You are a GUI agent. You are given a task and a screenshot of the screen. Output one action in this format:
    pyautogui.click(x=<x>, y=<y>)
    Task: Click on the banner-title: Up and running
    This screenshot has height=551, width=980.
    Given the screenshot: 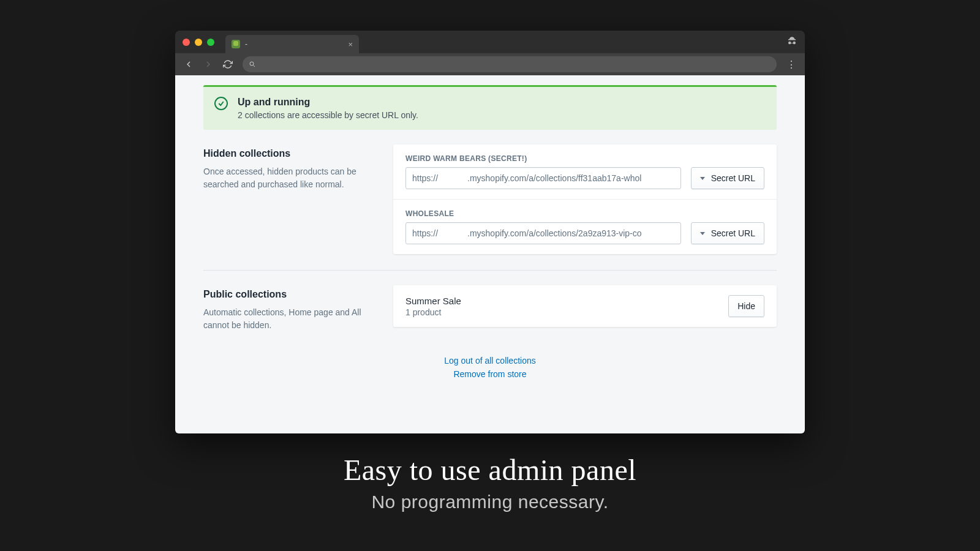 What is the action you would take?
    pyautogui.click(x=328, y=102)
    